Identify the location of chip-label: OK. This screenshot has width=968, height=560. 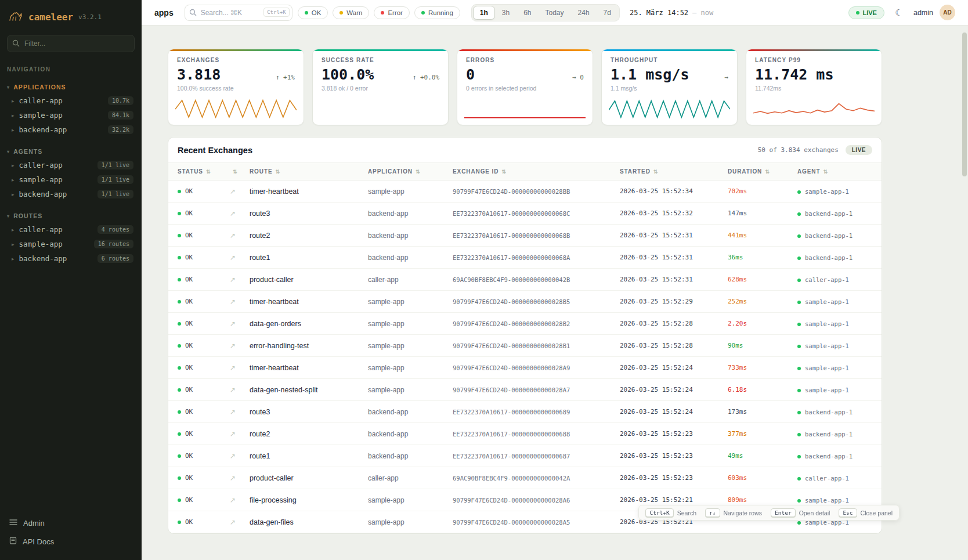
(317, 13).